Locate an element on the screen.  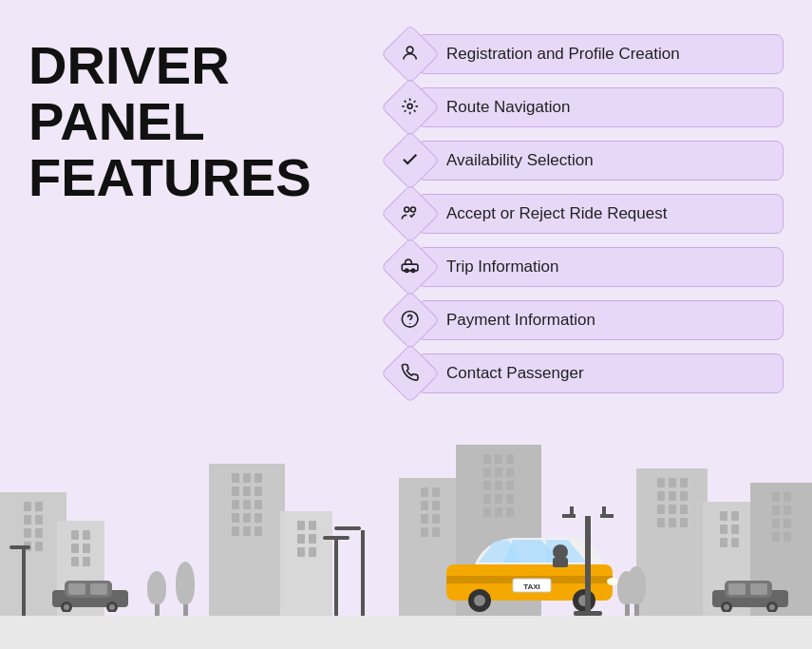
feature-item-accept-reject: Accept or Reject Ride Request is located at coordinates (587, 214).